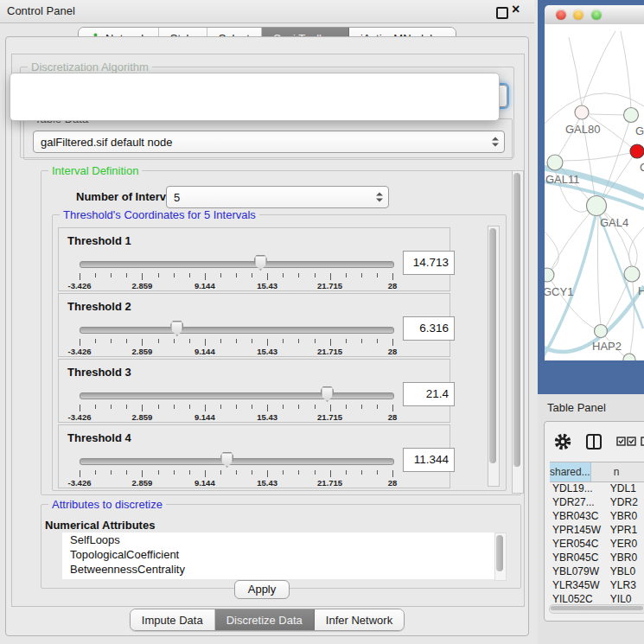 The width and height of the screenshot is (644, 644). Describe the element at coordinates (596, 544) in the screenshot. I see `table-body: YDL19...YDL1YDR27...YDR2YBR043CYBR0YPR14…` at that location.